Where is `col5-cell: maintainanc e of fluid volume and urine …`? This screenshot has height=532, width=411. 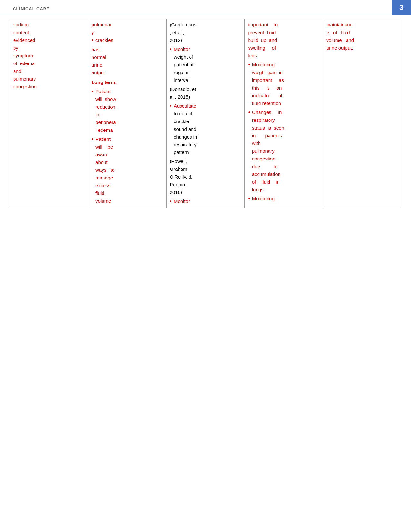 col5-cell: maintainanc e of fluid volume and urine … is located at coordinates (362, 114).